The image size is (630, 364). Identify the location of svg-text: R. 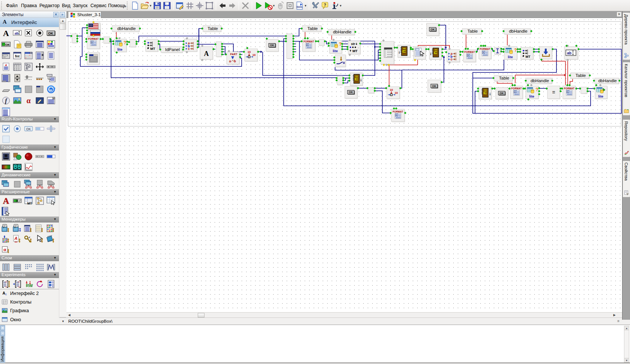
(27, 286).